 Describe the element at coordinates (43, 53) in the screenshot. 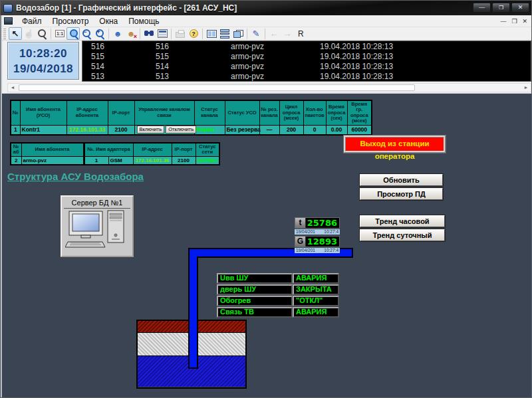

I see `clock-time: 10:28:20` at that location.